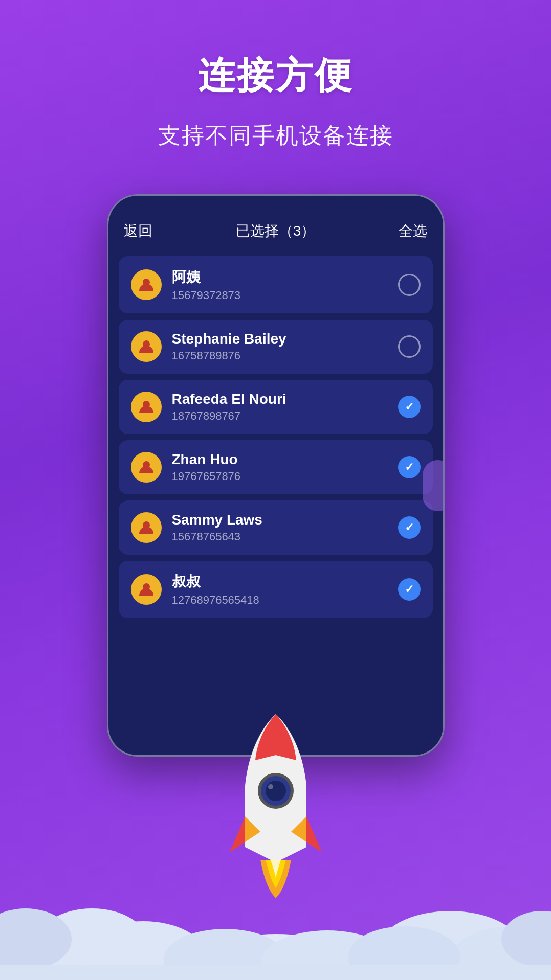 This screenshot has height=980, width=551. What do you see at coordinates (276, 589) in the screenshot?
I see `list-item: 叔叔 12768976565418 ✓` at bounding box center [276, 589].